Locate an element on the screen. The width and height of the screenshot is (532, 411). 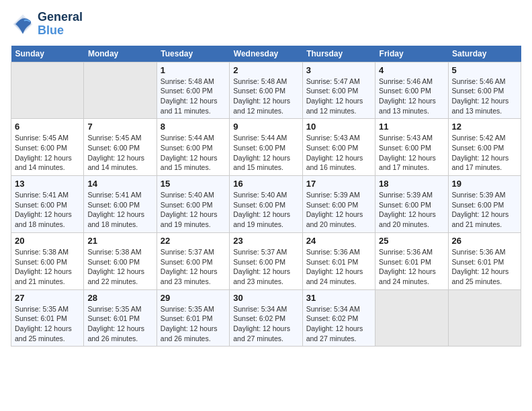
calendar-cell: 9 Sunrise: 5:44 AM Sunset: 6:00 PM Dayli… is located at coordinates (266, 148).